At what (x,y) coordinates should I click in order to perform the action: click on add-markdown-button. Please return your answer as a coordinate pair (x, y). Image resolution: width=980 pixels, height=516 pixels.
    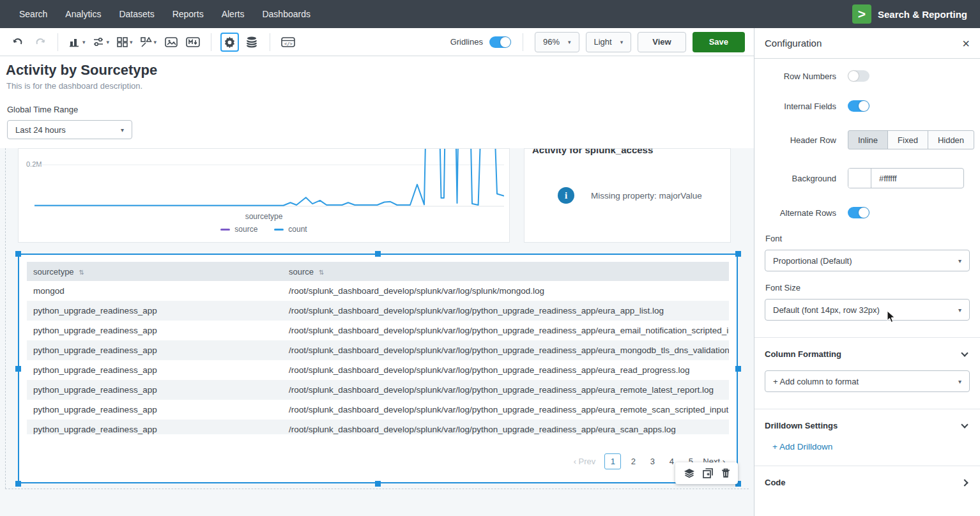
    Looking at the image, I should click on (193, 42).